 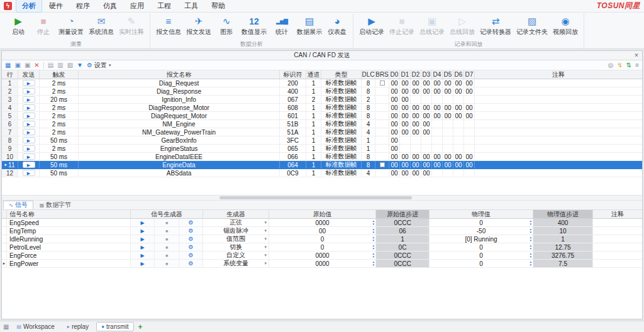 I want to click on message-row: 12▶50 msABSdata0C91标准数据帧400000000, so click(x=322, y=174).